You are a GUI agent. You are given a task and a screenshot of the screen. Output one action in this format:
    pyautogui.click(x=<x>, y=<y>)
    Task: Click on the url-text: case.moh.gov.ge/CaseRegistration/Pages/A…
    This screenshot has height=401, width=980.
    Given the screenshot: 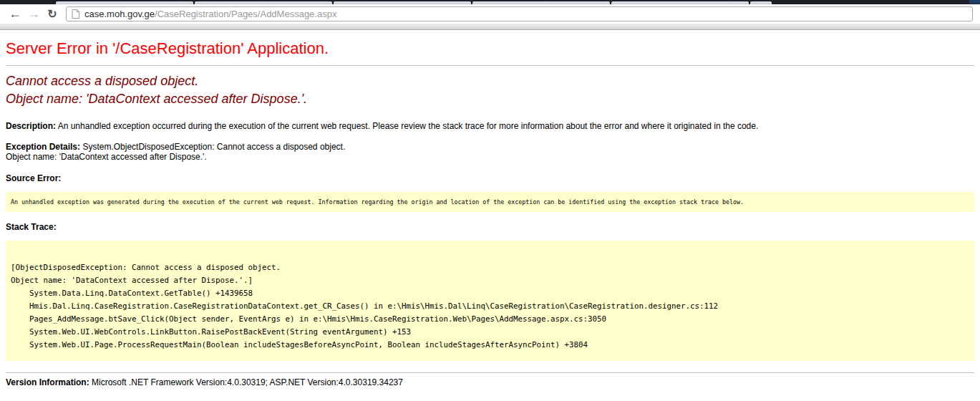 What is the action you would take?
    pyautogui.click(x=210, y=14)
    